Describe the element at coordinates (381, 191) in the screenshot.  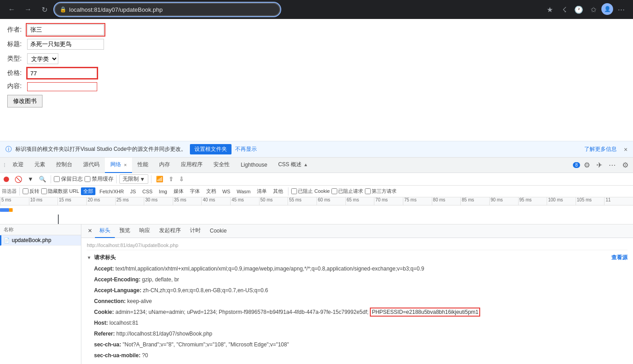
I see `third-party-checkbox: 第三方请求` at that location.